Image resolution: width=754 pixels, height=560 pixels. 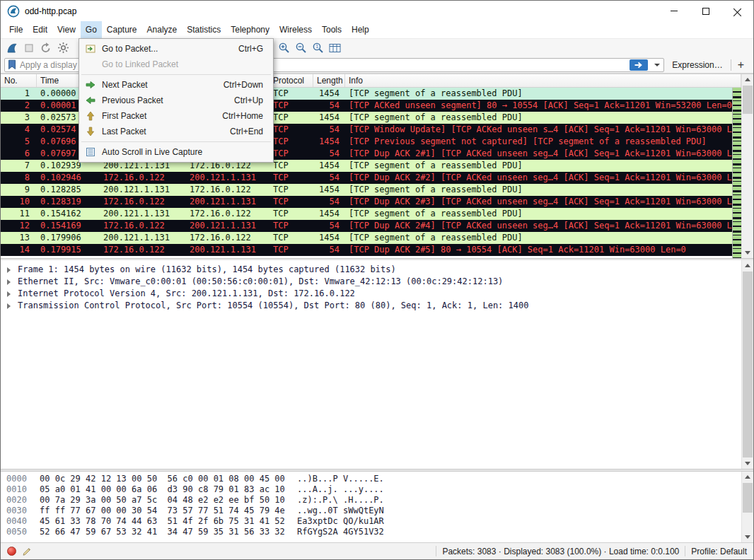 What do you see at coordinates (366, 189) in the screenshot?
I see `packet-row: 90.128285200.121.1.131172.16.0.122TCP145…` at bounding box center [366, 189].